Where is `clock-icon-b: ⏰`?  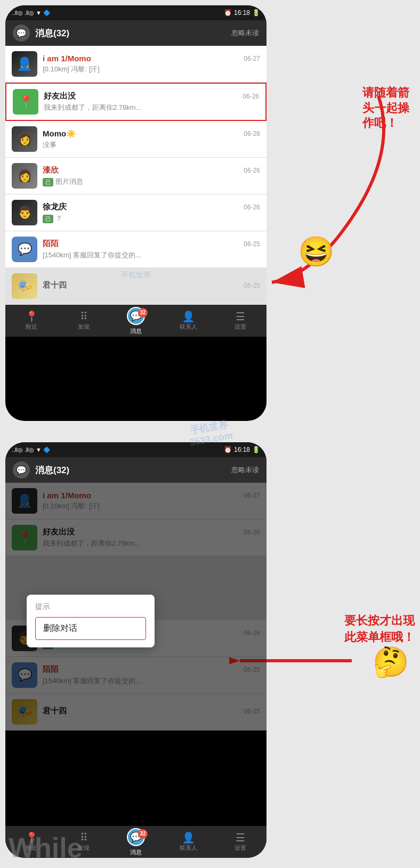
clock-icon-b: ⏰ is located at coordinates (228, 450).